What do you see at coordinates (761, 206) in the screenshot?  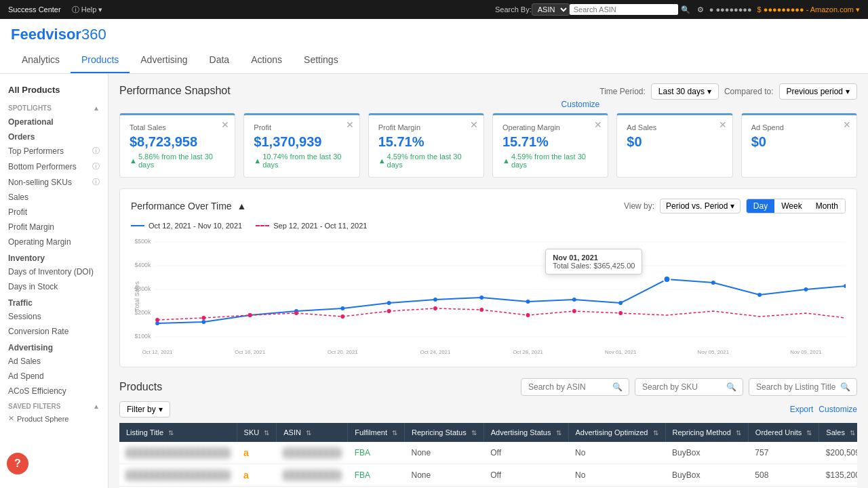 I see `day-btn: Day` at bounding box center [761, 206].